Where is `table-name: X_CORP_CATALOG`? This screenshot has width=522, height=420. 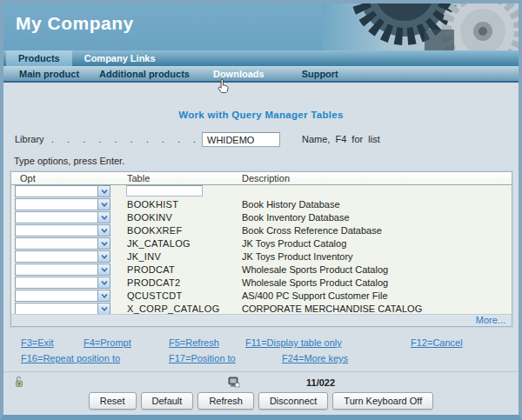
table-name: X_CORP_CATALOG is located at coordinates (174, 309).